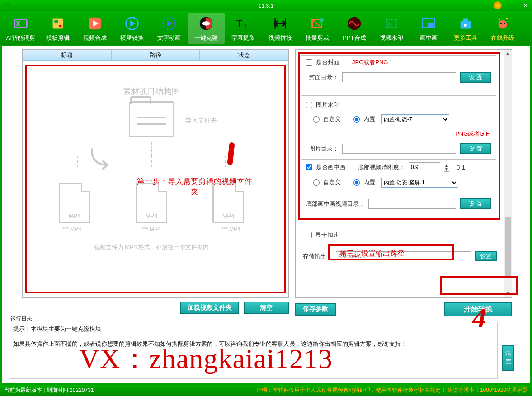  What do you see at coordinates (21, 38) in the screenshot?
I see `toolbar-label: AI智能混剪` at bounding box center [21, 38].